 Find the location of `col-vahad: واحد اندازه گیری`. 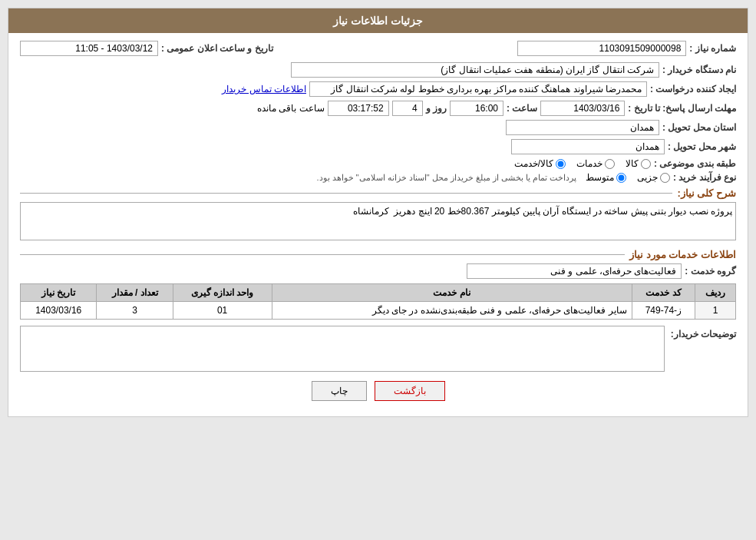

col-vahad: واحد اندازه گیری is located at coordinates (223, 293).